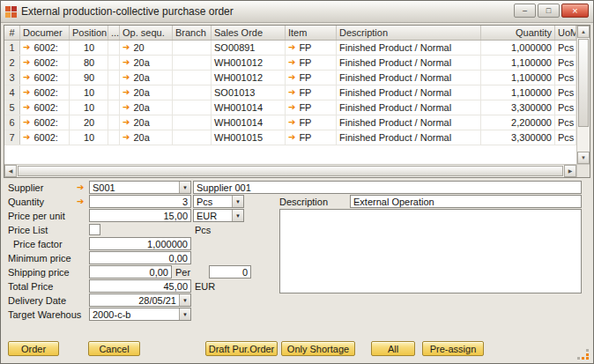  I want to click on title-bar: External production-collective purchase …, so click(297, 12).